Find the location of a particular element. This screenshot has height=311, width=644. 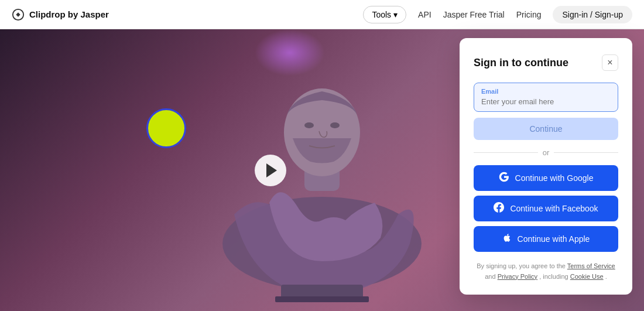

green-circle is located at coordinates (166, 128).